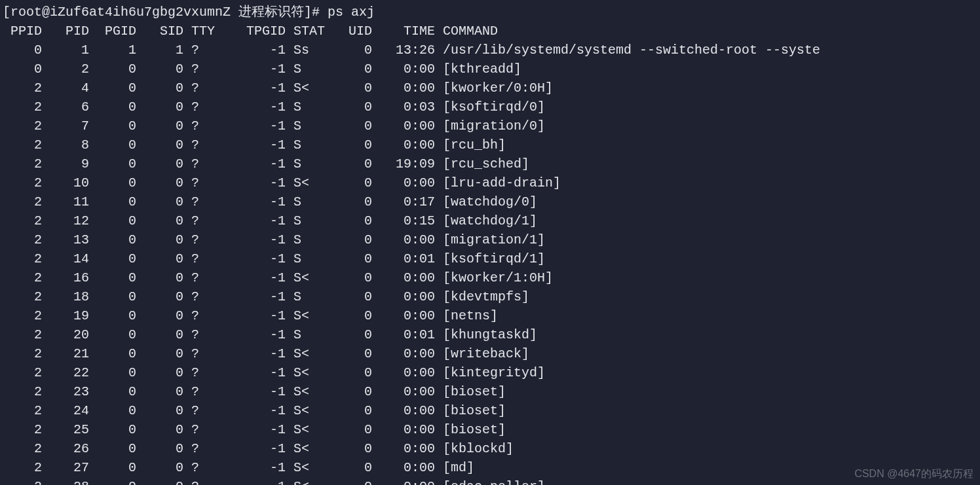 The width and height of the screenshot is (980, 485). I want to click on table-row: 21100?-1S00:17[watchdog/0], so click(491, 202).